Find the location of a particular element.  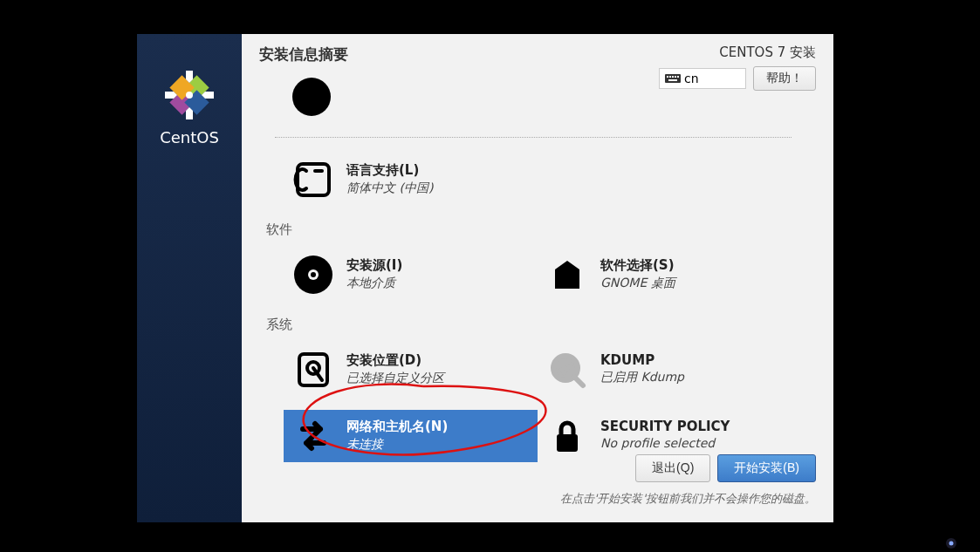

spoke-text: 语言支持(L) 简体中文 (中国) is located at coordinates (389, 178).